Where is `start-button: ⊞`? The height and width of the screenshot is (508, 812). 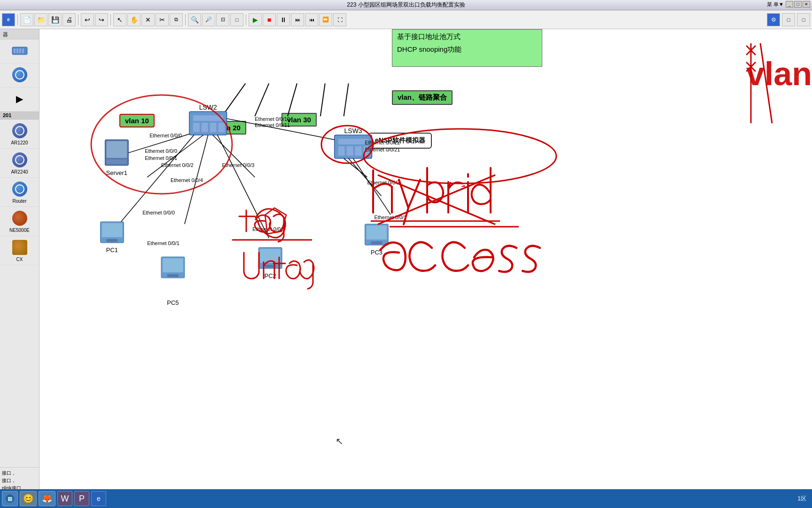 start-button: ⊞ is located at coordinates (10, 499).